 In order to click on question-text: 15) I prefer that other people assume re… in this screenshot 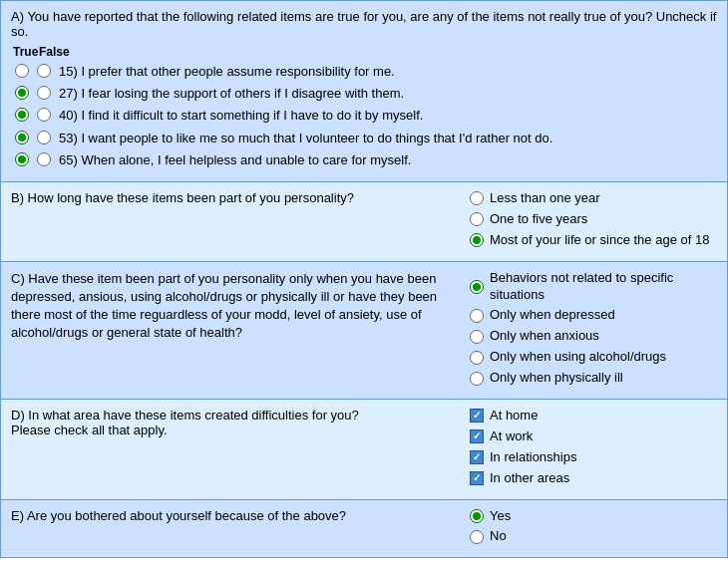, I will do `click(386, 72)`.